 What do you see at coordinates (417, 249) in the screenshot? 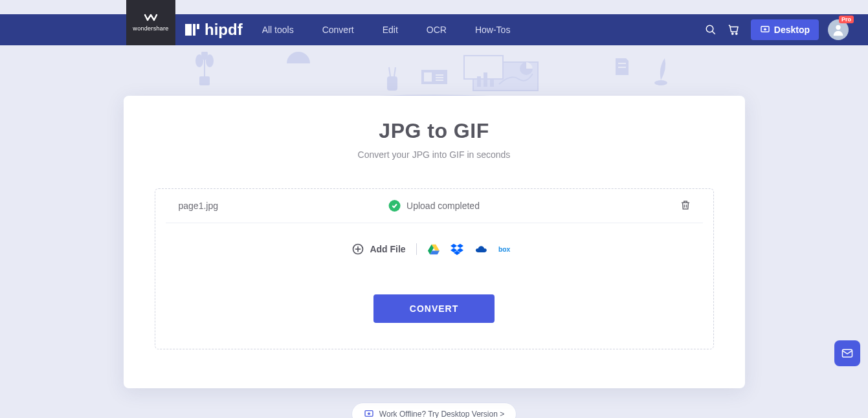
I see `divider` at bounding box center [417, 249].